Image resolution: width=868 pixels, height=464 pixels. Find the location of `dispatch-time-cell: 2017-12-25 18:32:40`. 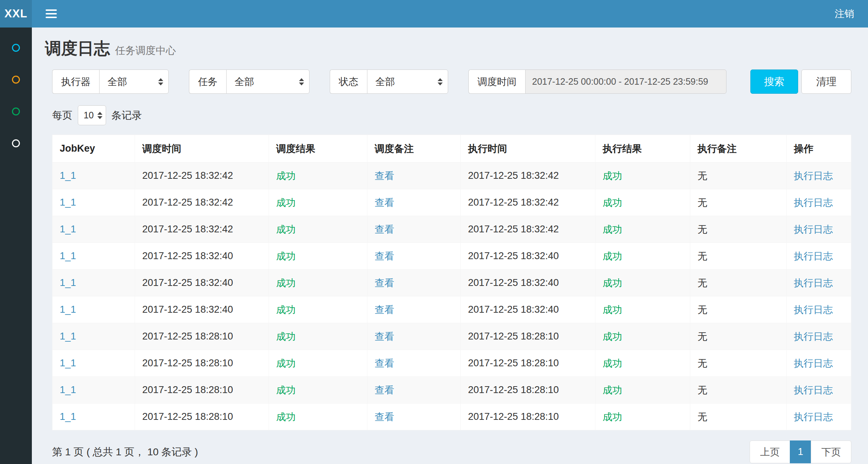

dispatch-time-cell: 2017-12-25 18:32:40 is located at coordinates (202, 256).